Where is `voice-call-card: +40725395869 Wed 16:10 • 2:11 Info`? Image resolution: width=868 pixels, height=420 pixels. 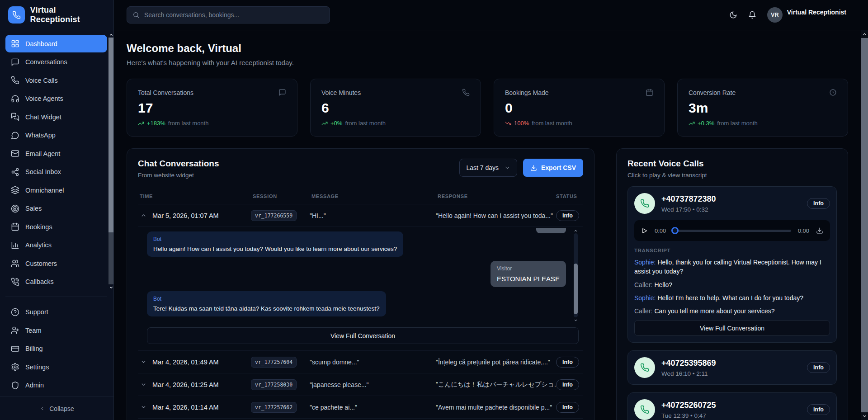
voice-call-card: +40725395869 Wed 16:10 • 2:11 Info is located at coordinates (732, 368).